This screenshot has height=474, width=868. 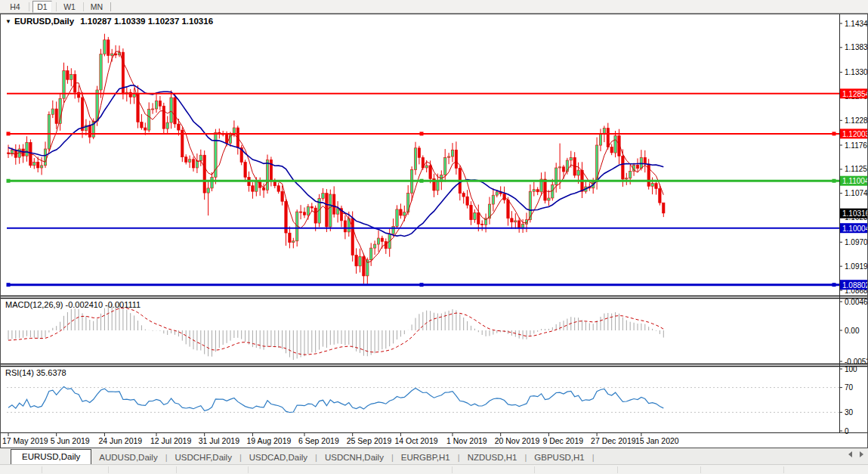 I want to click on svg-text: 6 Sep 2019, so click(x=319, y=441).